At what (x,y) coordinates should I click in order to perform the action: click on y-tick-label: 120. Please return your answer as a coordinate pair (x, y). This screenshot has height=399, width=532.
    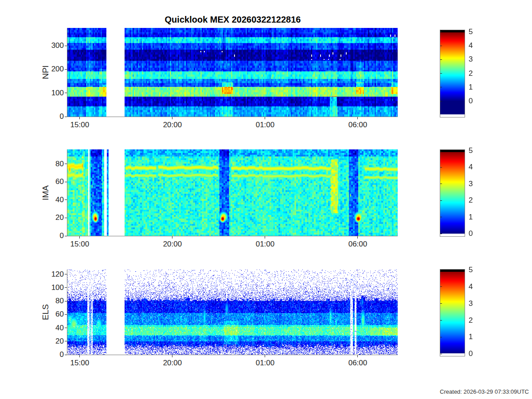
    Looking at the image, I should click on (51, 274).